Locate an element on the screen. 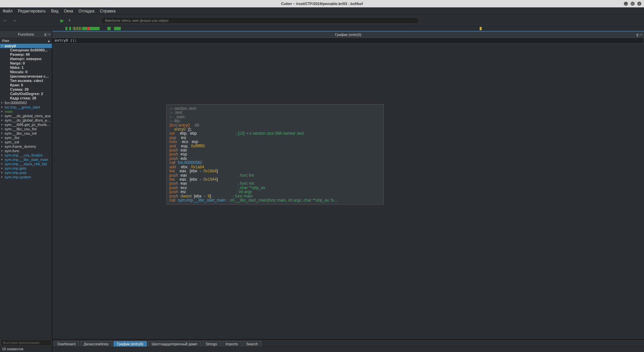 This screenshot has width=644, height=352. function-property: Сумма: 29 is located at coordinates (26, 89).